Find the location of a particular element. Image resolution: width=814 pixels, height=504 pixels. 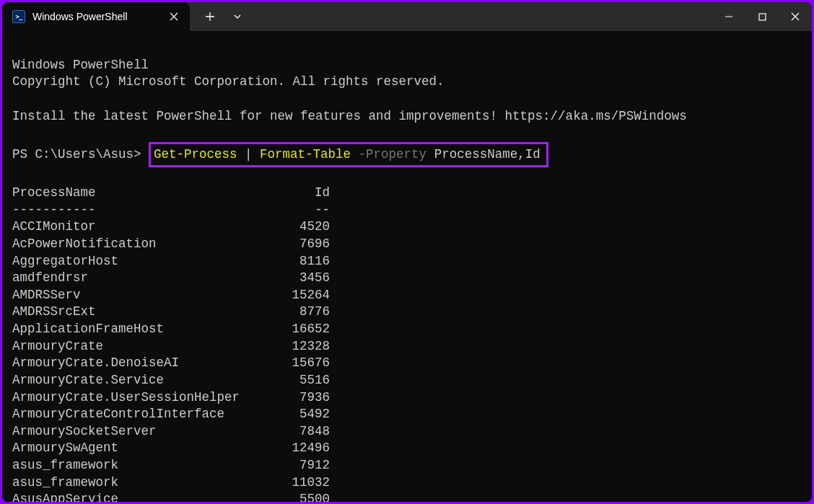

process-id: 15676 is located at coordinates (297, 363).